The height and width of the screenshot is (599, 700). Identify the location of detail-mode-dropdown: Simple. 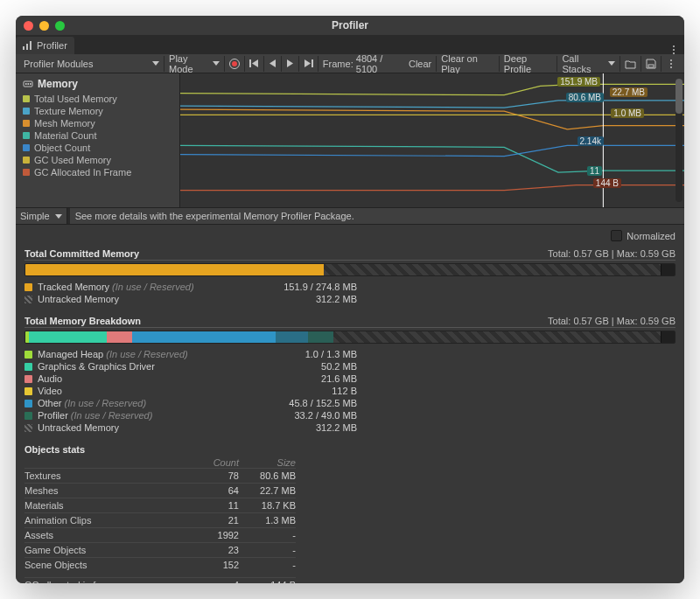
(42, 216).